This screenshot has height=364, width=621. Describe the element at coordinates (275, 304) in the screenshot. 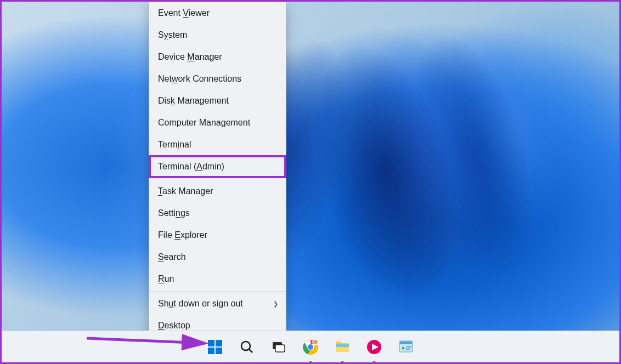

I see `chevron-right-icon: ❯` at that location.